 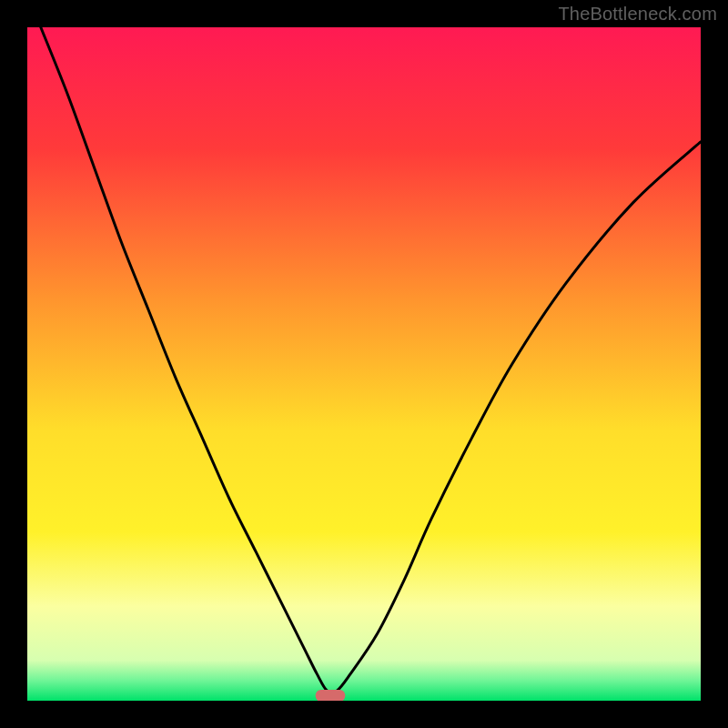 What do you see at coordinates (331, 695) in the screenshot?
I see `optimal-zone-marker` at bounding box center [331, 695].